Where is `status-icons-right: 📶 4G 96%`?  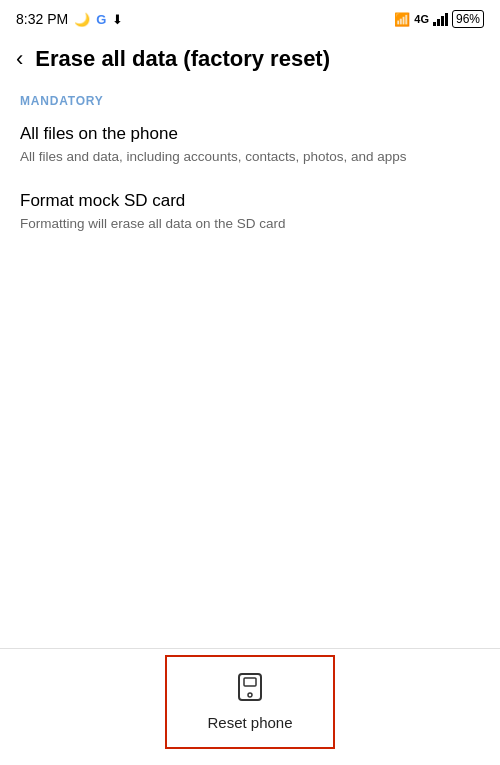 status-icons-right: 📶 4G 96% is located at coordinates (439, 19).